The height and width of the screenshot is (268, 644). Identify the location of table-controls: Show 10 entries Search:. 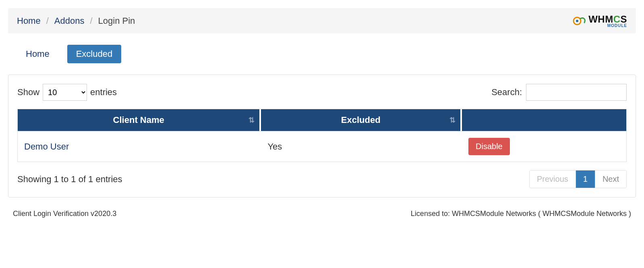
(322, 92).